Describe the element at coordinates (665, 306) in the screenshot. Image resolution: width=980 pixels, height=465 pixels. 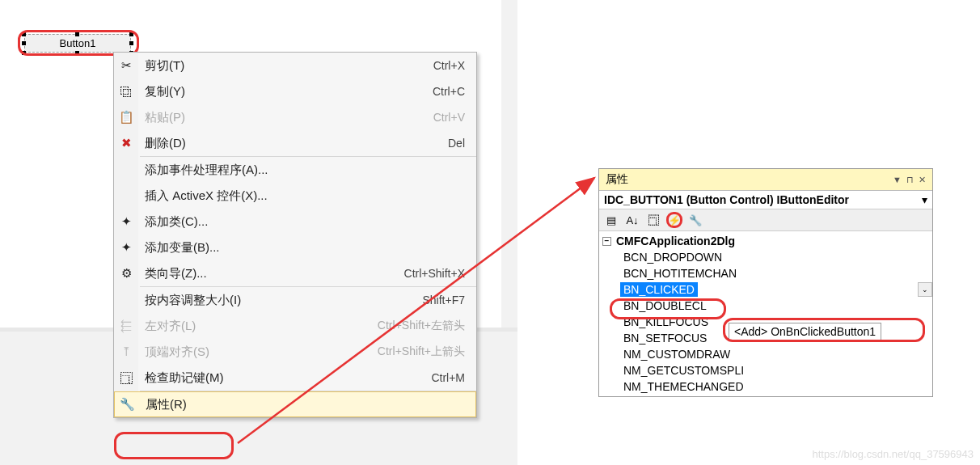
I see `event-name: BN_DOUBLECL` at that location.